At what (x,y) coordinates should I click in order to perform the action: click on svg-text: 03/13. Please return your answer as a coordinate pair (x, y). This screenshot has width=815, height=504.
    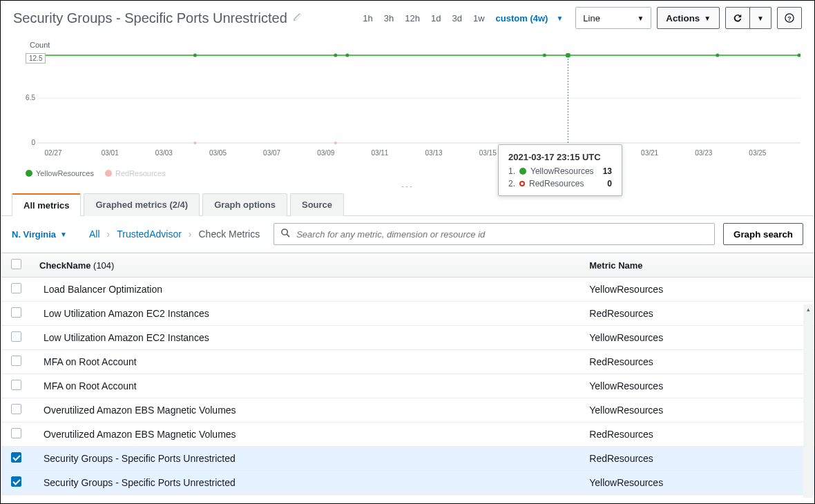
    Looking at the image, I should click on (434, 153).